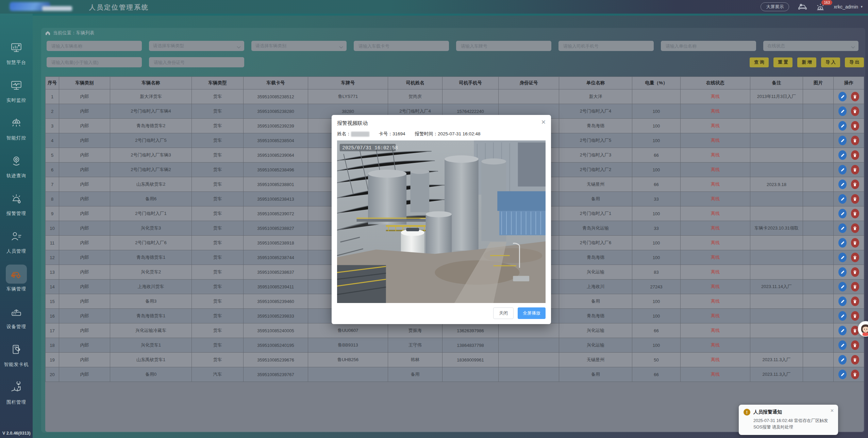 The image size is (868, 438). Describe the element at coordinates (455, 375) in the screenshot. I see `table-row: 20内部备用0汽车359510085239767备用备用66离线2023.11.…` at that location.